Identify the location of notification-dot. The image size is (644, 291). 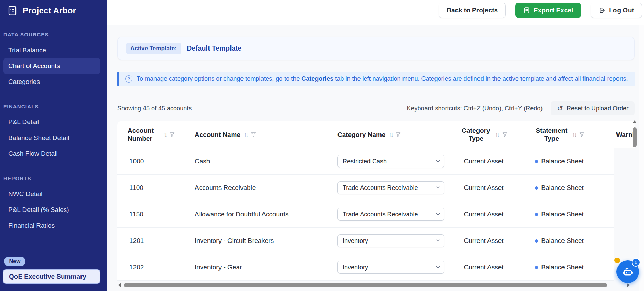
(617, 260).